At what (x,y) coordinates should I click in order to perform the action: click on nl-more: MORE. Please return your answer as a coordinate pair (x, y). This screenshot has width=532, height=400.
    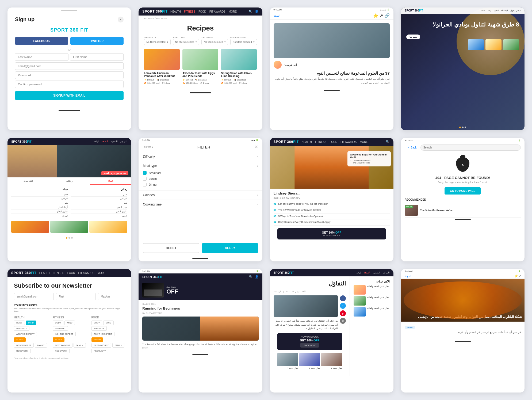
    Looking at the image, I should click on (102, 273).